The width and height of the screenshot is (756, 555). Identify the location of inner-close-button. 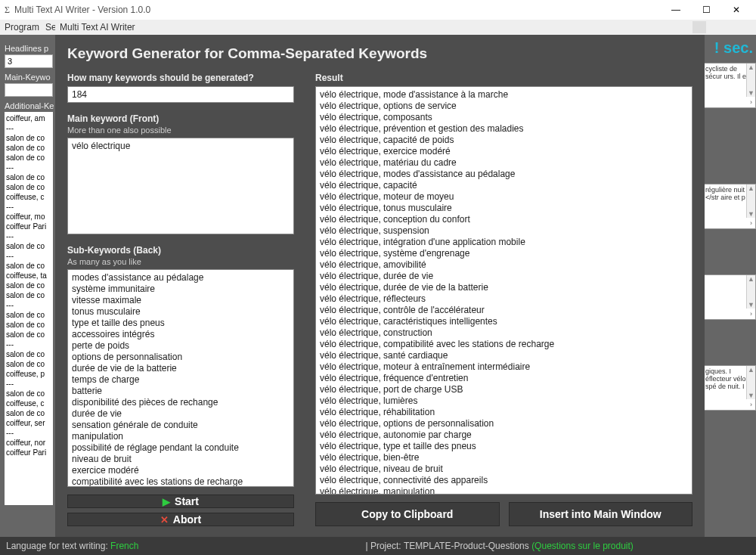
(699, 27).